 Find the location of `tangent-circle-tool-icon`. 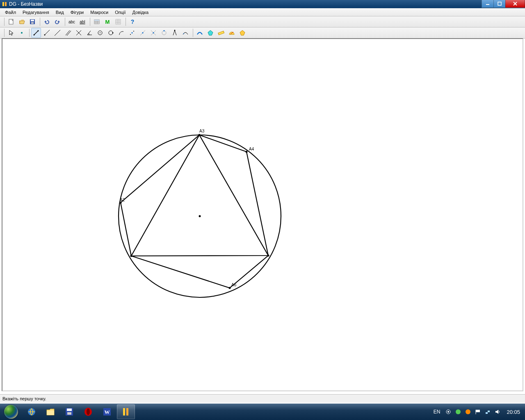

tangent-circle-tool-icon is located at coordinates (164, 33).